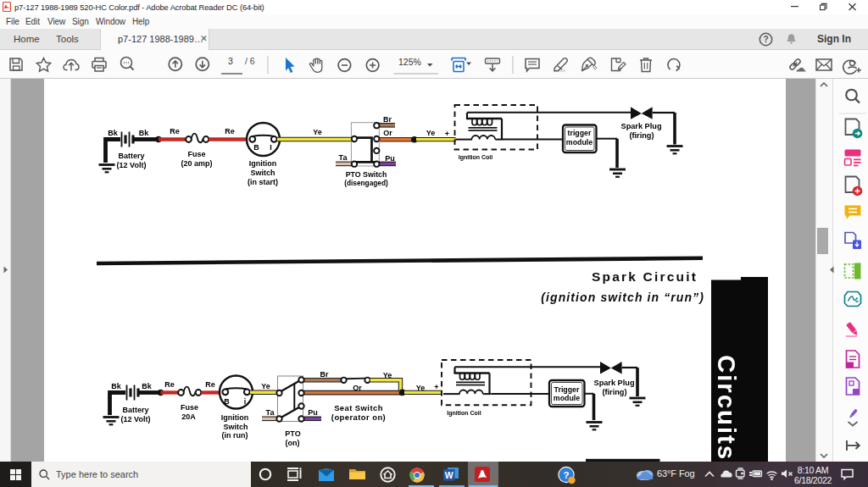 Image resolution: width=868 pixels, height=487 pixels. Describe the element at coordinates (622, 297) in the screenshot. I see `svg-text: (ignition switch in “run”)` at that location.